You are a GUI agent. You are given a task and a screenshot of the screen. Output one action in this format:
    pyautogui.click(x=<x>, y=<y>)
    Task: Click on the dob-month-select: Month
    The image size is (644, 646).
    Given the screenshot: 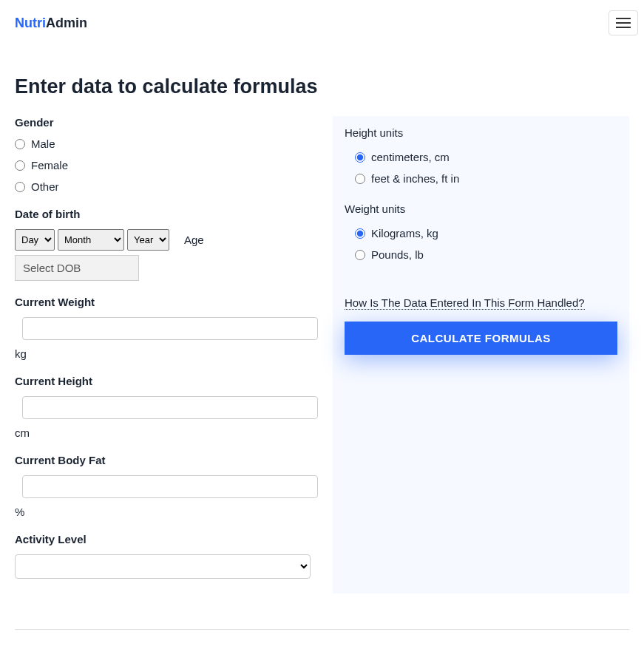 What is the action you would take?
    pyautogui.click(x=91, y=239)
    